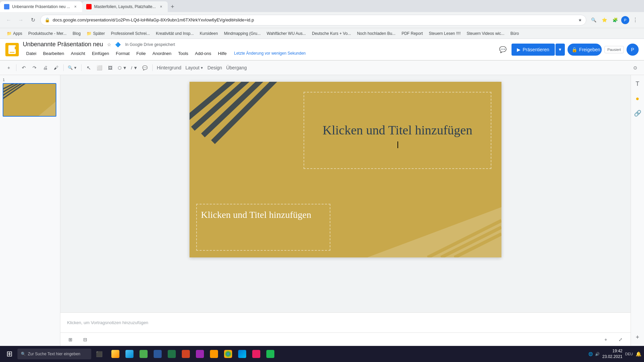 This screenshot has height=362, width=644. What do you see at coordinates (45, 68) in the screenshot?
I see `print-btn: 🖨` at bounding box center [45, 68].